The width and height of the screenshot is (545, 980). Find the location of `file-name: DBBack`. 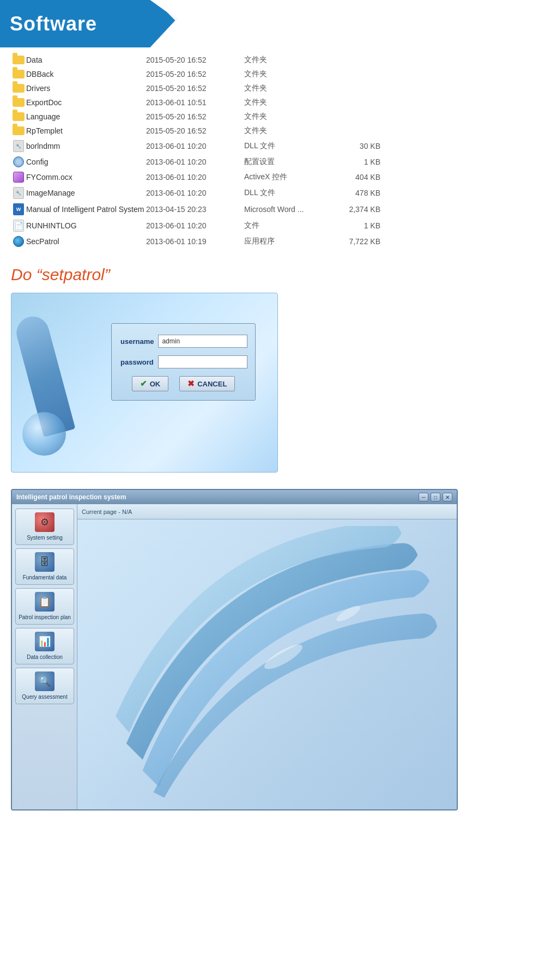

file-name: DBBack is located at coordinates (86, 74).